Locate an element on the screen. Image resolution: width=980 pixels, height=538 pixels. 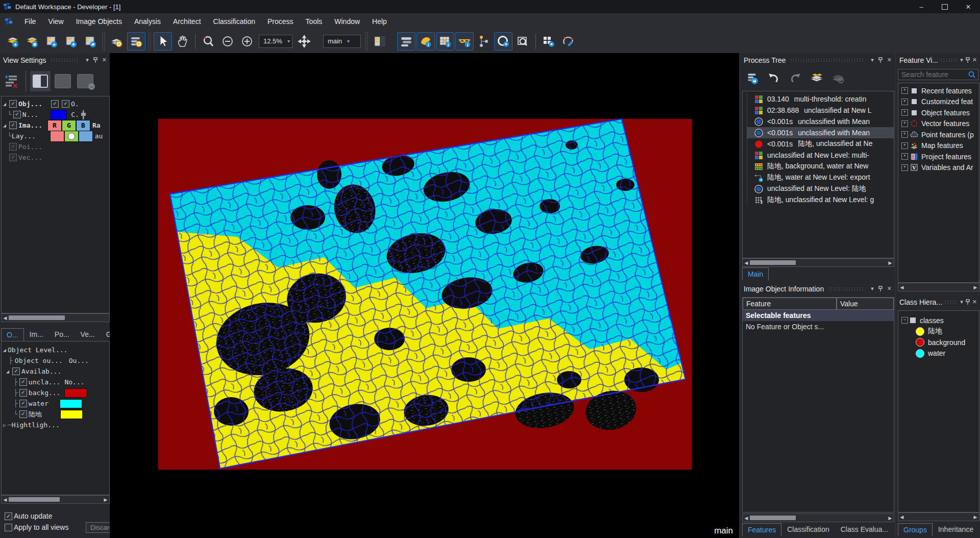
process-item: 02:38.688unclassified at New L is located at coordinates (820, 110).